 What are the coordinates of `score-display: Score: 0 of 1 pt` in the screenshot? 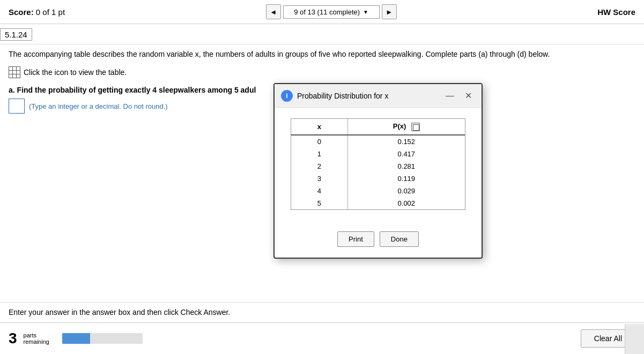 It's located at (36, 12).